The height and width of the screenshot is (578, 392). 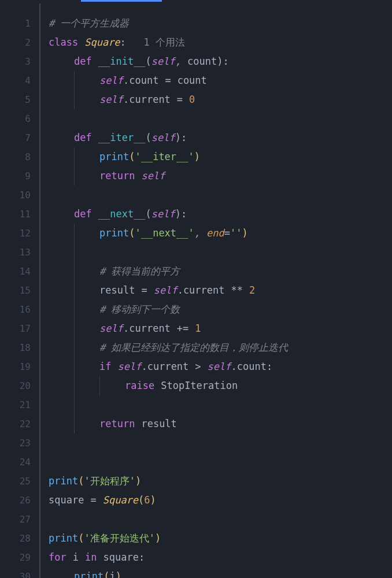 What do you see at coordinates (220, 310) in the screenshot?
I see `code-line: # 移动到下一个数` at bounding box center [220, 310].